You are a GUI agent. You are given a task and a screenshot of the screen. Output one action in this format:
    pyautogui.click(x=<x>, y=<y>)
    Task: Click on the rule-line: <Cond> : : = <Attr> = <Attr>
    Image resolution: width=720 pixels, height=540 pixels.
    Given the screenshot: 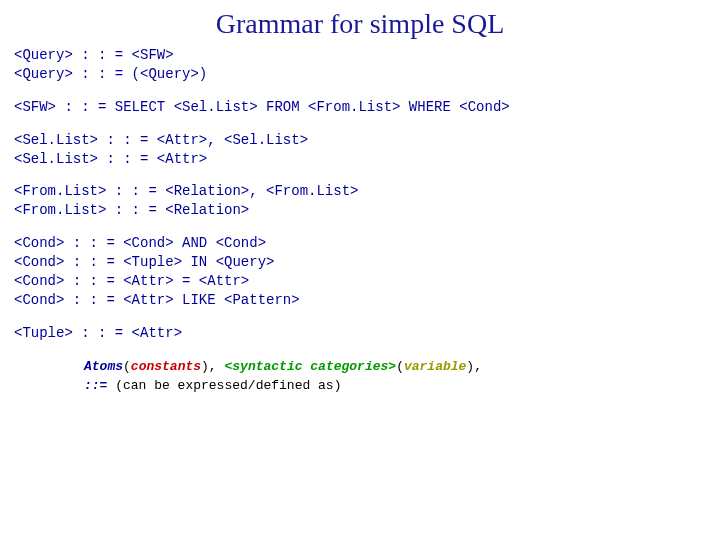 What is the action you would take?
    pyautogui.click(x=132, y=281)
    